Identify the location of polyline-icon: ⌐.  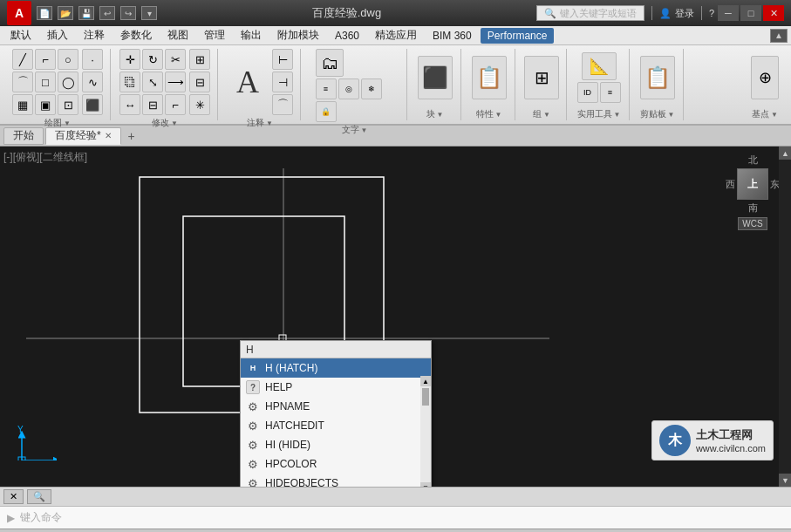
(45, 59).